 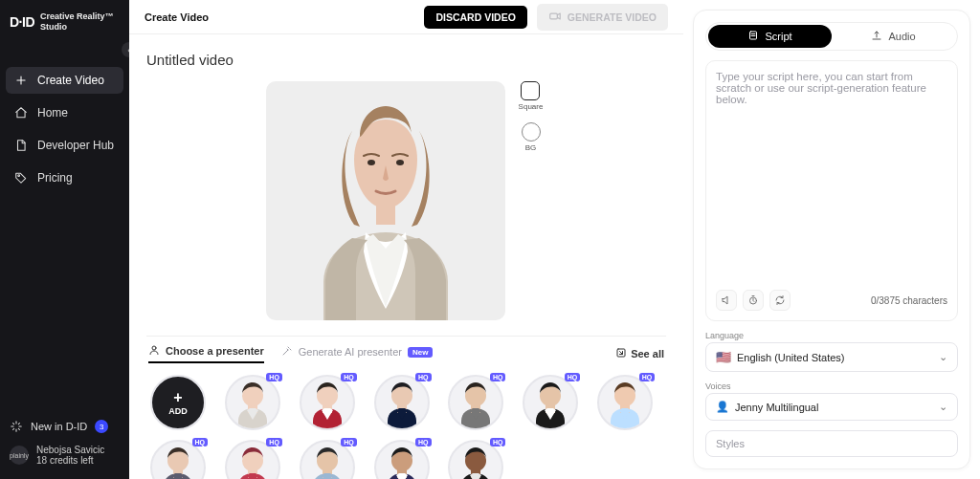 What do you see at coordinates (53, 113) in the screenshot?
I see `nav-label: Home` at bounding box center [53, 113].